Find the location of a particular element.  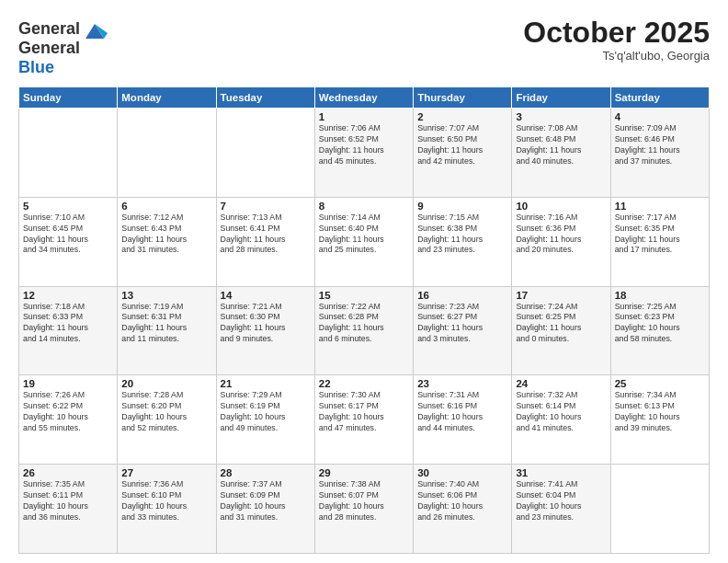

day-info: Sunrise: 7:24 AM Sunset: 6:25 PM Dayligh… is located at coordinates (561, 324).